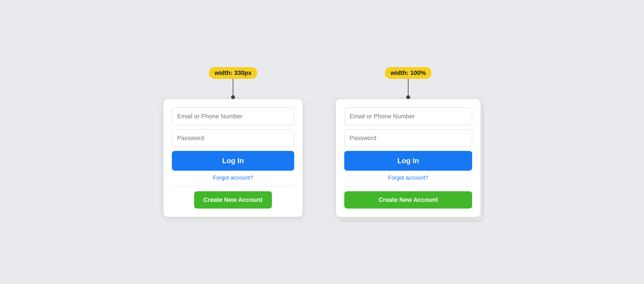 Image resolution: width=644 pixels, height=284 pixels. What do you see at coordinates (408, 87) in the screenshot?
I see `right-connector-line` at bounding box center [408, 87].